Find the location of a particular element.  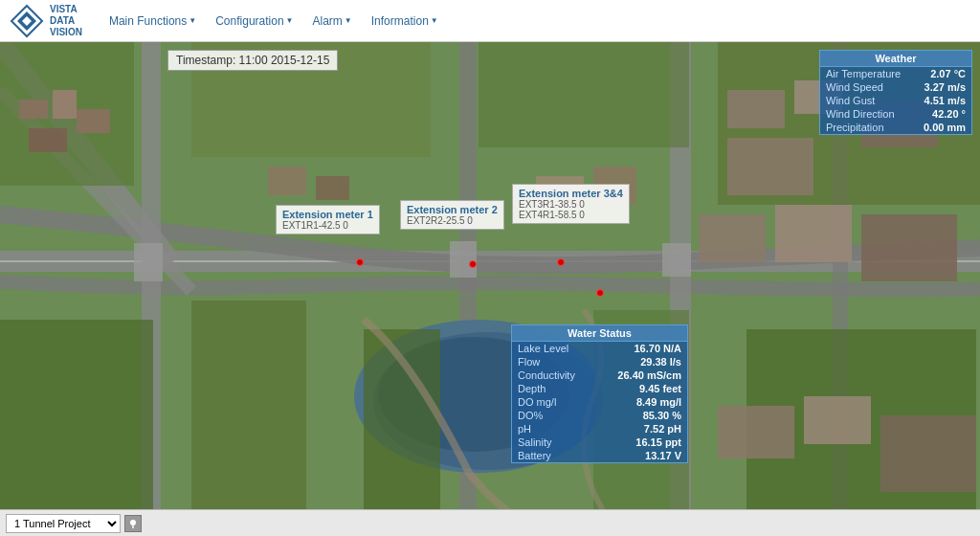

weather-row-value: 3.27 m/s is located at coordinates (946, 87).